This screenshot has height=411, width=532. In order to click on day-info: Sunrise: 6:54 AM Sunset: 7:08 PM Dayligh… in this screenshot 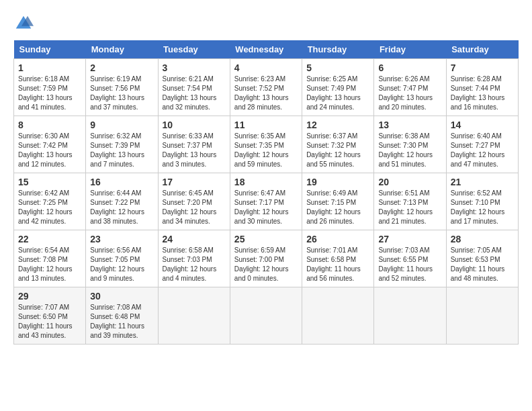, I will do `click(50, 265)`.